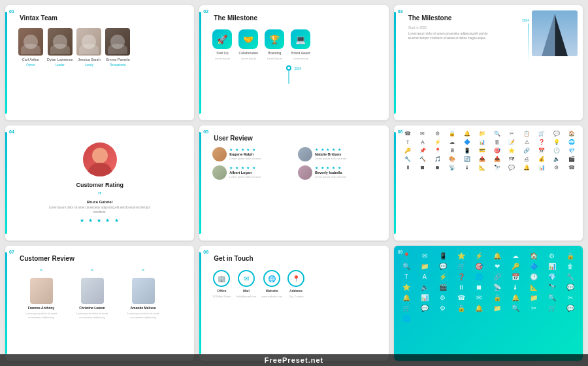  I want to click on icon-teal-cell: ✉, so click(480, 298).